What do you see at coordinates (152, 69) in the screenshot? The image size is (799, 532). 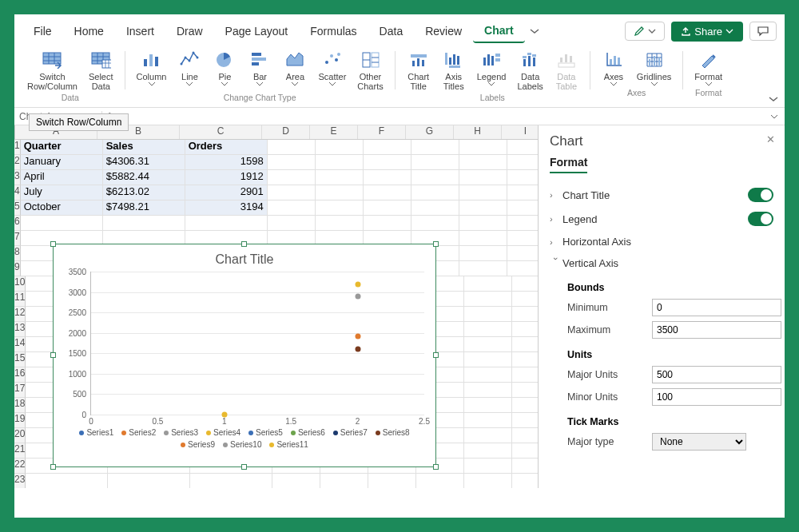 I see `column-chart-button: Column` at bounding box center [152, 69].